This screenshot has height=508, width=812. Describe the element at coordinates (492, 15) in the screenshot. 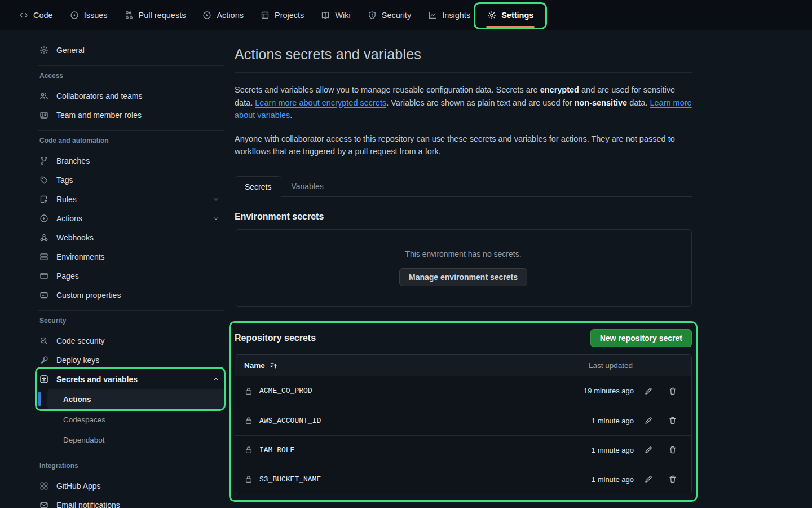

I see `gear-icon` at that location.